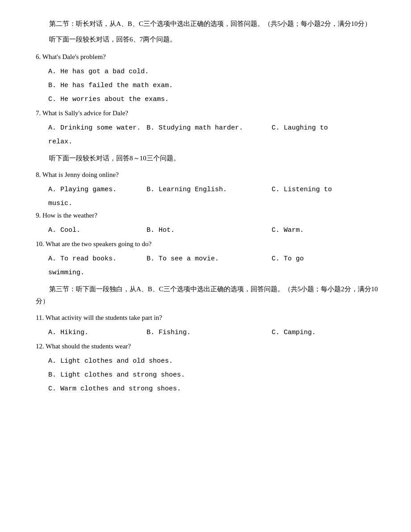 This screenshot has height=532, width=411. What do you see at coordinates (216, 142) in the screenshot?
I see `q7-option-c-wrap: relax.` at bounding box center [216, 142].